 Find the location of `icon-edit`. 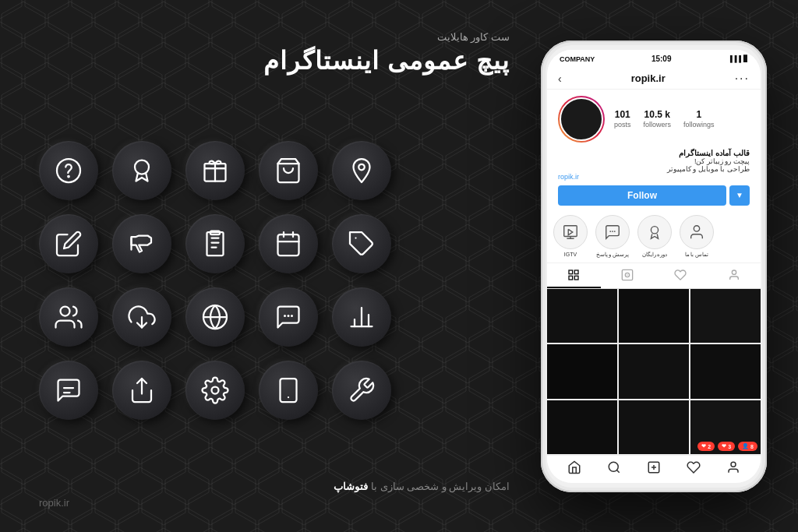

icon-edit is located at coordinates (69, 244).